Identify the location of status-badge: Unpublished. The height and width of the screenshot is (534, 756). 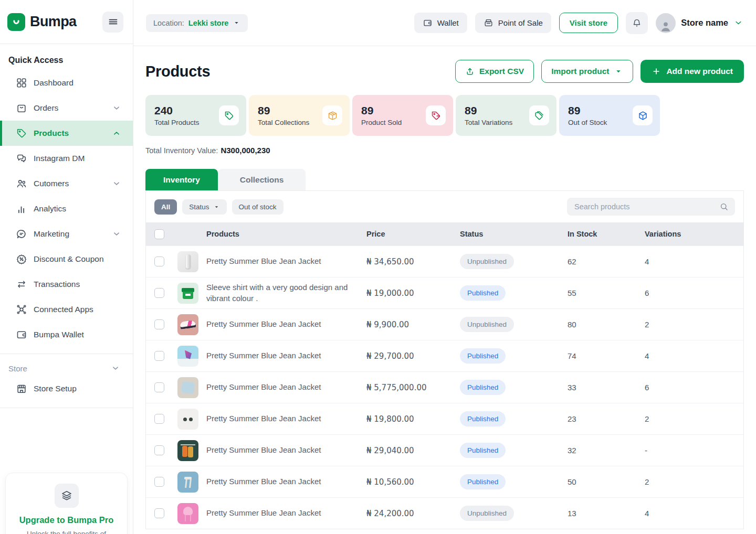
(487, 513).